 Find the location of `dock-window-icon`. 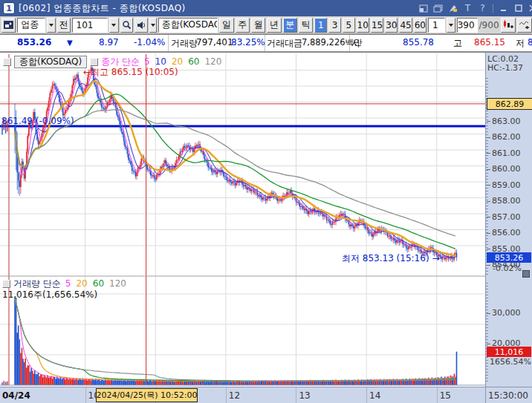

dock-window-icon is located at coordinates (424, 8).